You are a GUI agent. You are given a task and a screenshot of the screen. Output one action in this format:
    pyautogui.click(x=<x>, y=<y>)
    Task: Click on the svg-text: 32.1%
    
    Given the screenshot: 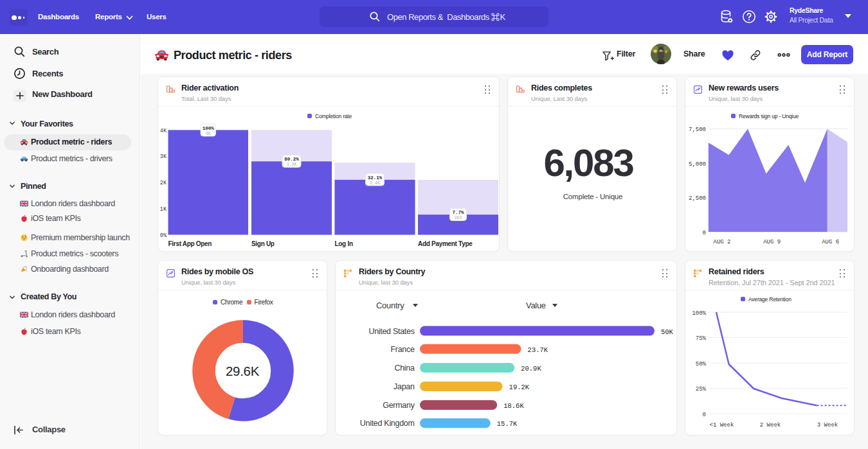 What is the action you would take?
    pyautogui.click(x=375, y=178)
    